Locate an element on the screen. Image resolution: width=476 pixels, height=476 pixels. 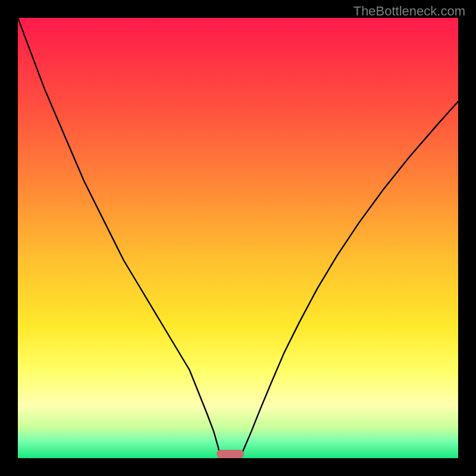
bottleneck-marker is located at coordinates (230, 454).